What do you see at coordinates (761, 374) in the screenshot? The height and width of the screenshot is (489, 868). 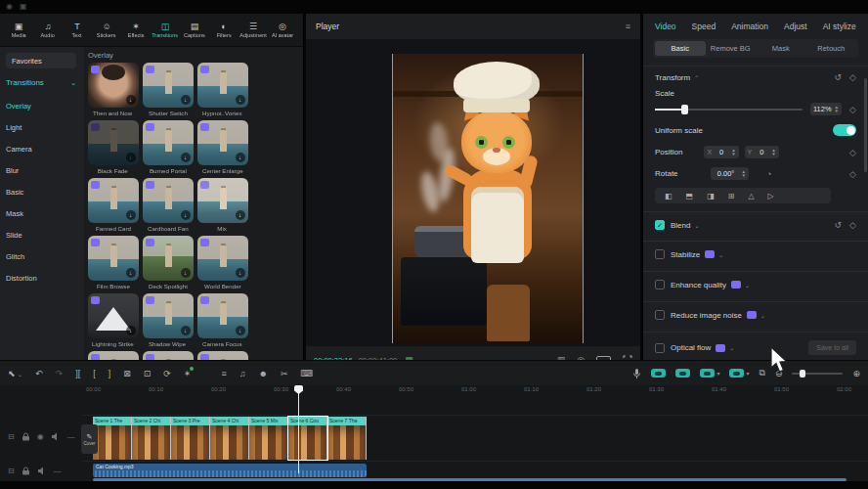 I see `mirror-display-icon: ⧉` at bounding box center [761, 374].